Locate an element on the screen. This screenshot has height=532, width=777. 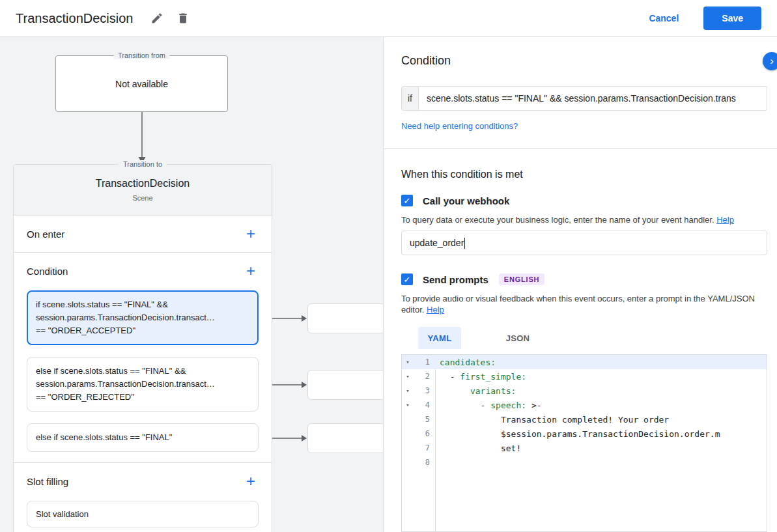
condition-item-accepted: if scene.slots.status == "FINAL" && sess… is located at coordinates (143, 318).